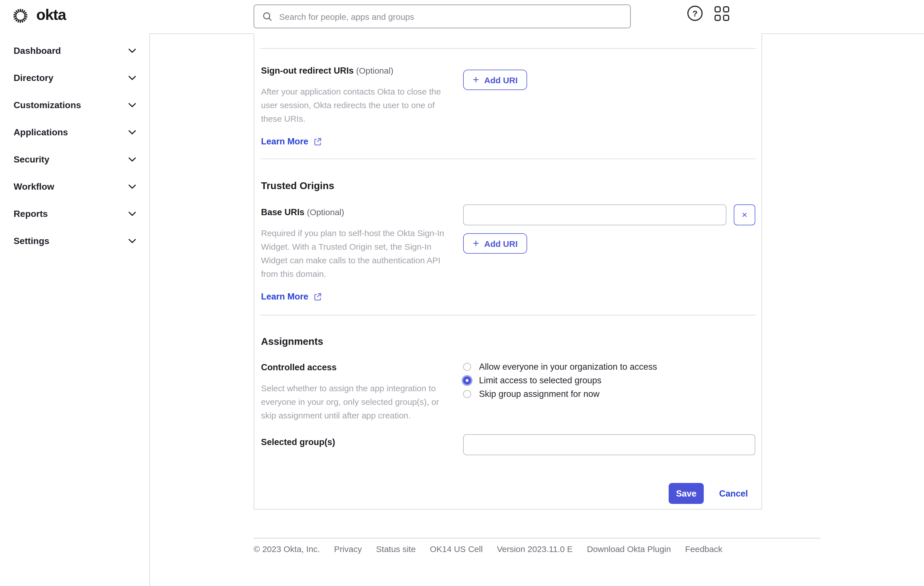 This screenshot has height=586, width=924. Describe the element at coordinates (325, 212) in the screenshot. I see `optional-tag: (Optional)` at that location.